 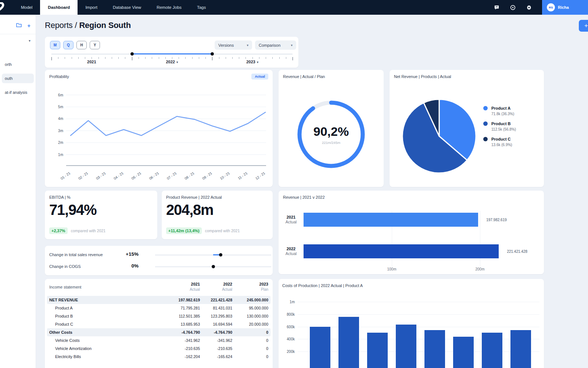 What do you see at coordinates (73, 210) in the screenshot?
I see `kpi-value: 71,94%` at bounding box center [73, 210].